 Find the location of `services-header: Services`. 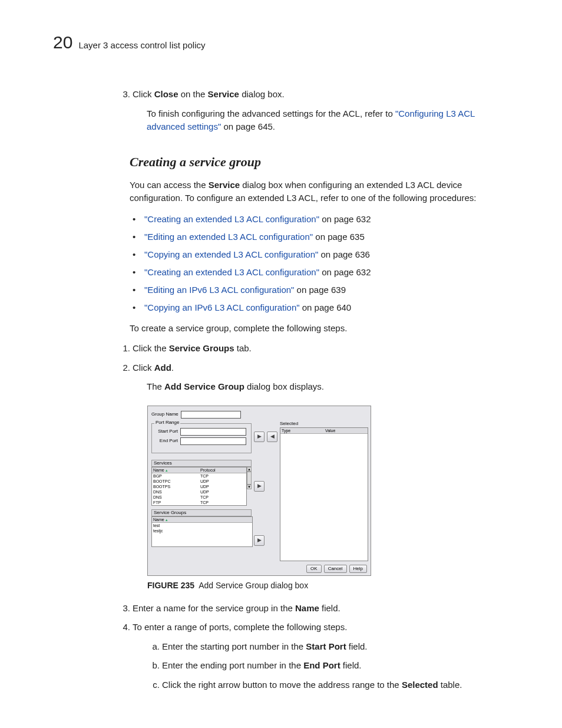

services-header: Services is located at coordinates (201, 463).